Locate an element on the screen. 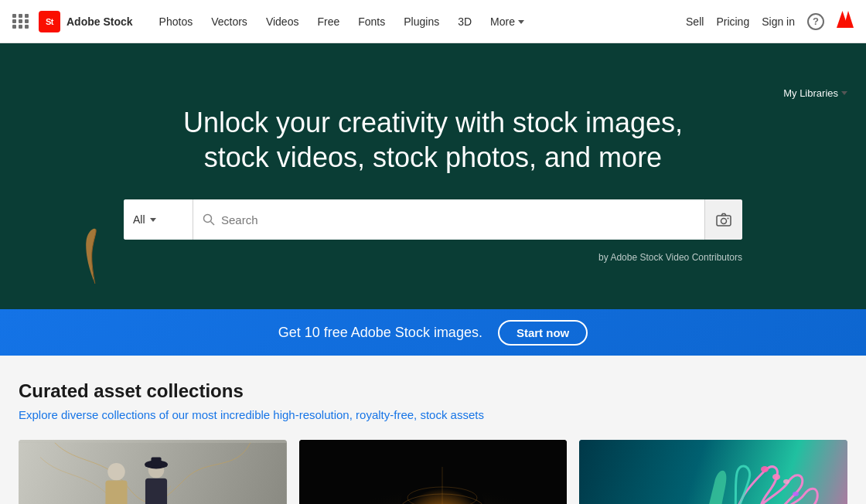  nav-links: Photos Vectors Videos Free Fonts Plugins… is located at coordinates (342, 22).